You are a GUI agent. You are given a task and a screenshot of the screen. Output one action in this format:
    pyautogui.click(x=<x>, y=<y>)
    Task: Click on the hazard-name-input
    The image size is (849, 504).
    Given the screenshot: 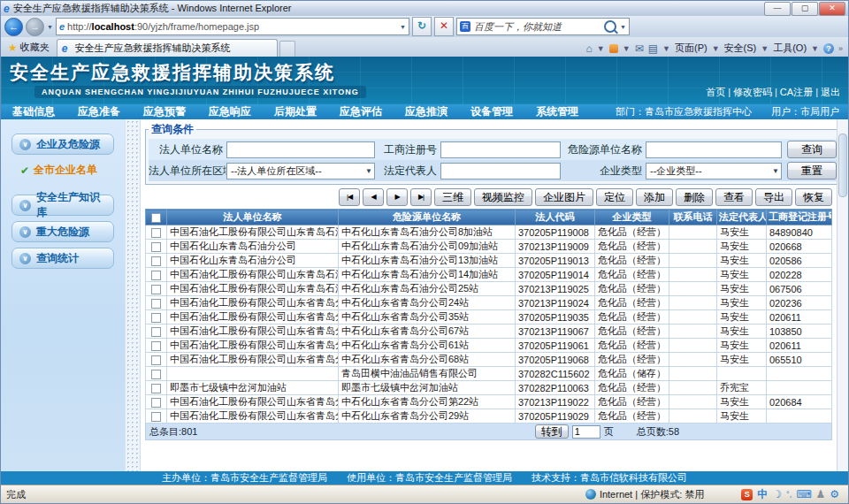 What is the action you would take?
    pyautogui.click(x=714, y=150)
    